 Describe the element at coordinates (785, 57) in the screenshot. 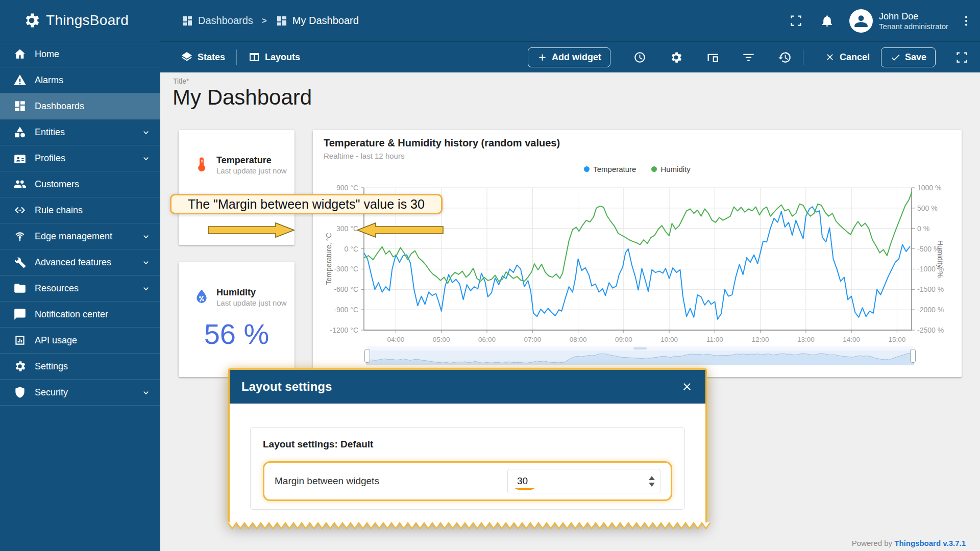

I see `version-history-icon` at that location.